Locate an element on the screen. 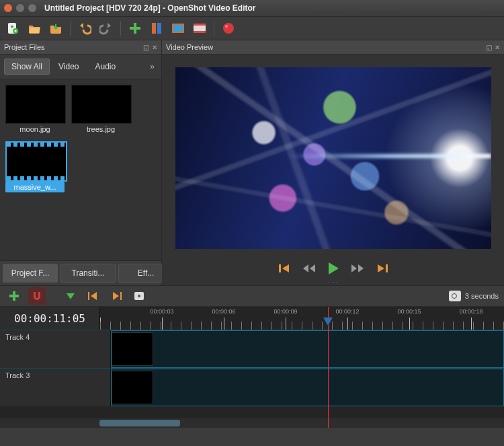 The image size is (504, 446). export-video-button is located at coordinates (200, 28).